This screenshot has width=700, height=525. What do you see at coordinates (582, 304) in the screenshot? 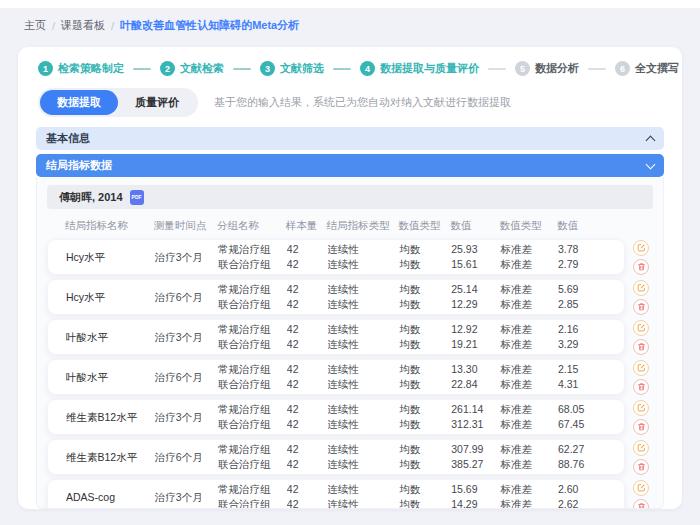
I see `cell-line: 2.85` at bounding box center [582, 304].